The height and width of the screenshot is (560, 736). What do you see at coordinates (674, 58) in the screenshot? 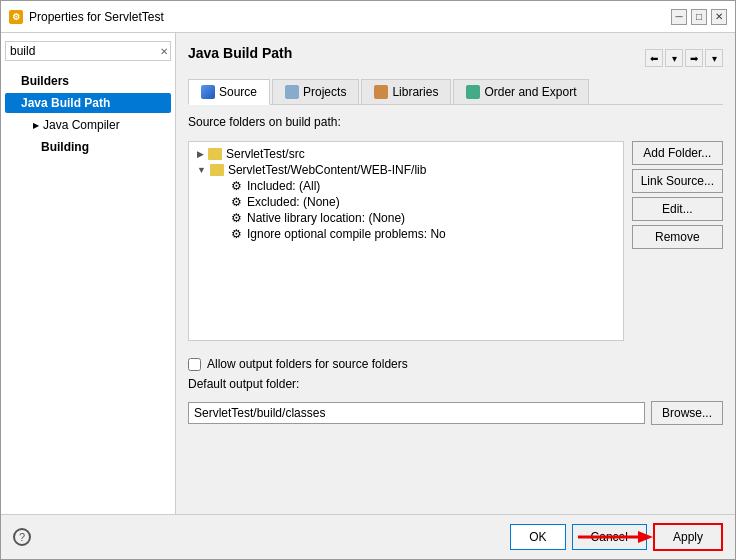
I see `nav-dropdown-button: ▾` at bounding box center [674, 58].